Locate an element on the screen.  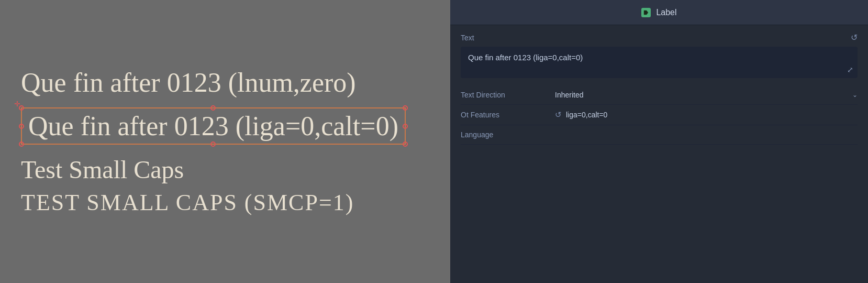
text-line-3: Test Small Caps is located at coordinates (103, 170).